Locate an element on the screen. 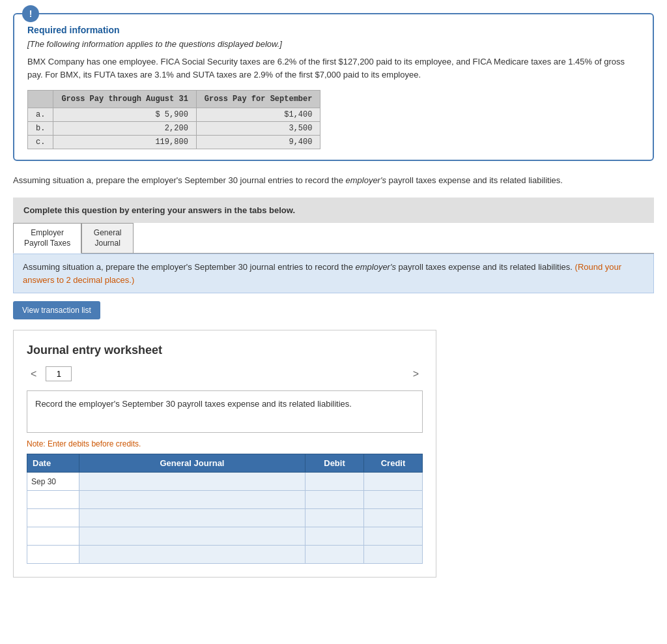  view-transaction-button: View transaction list is located at coordinates (57, 310).